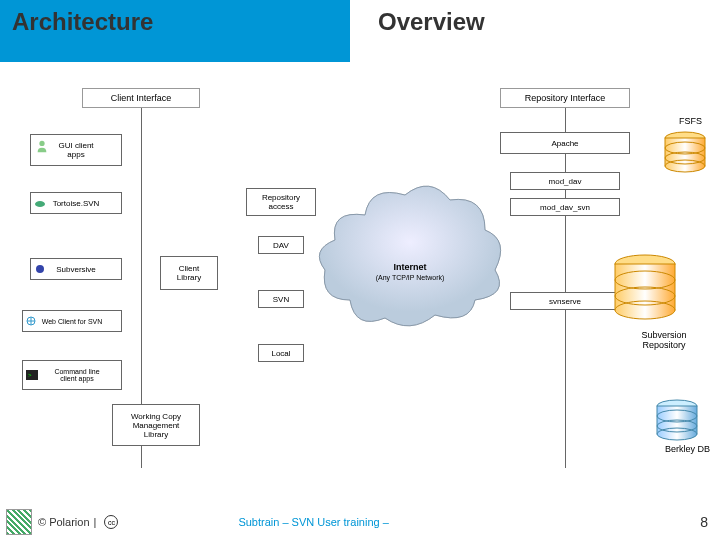  I want to click on tortoise-icon, so click(40, 203).